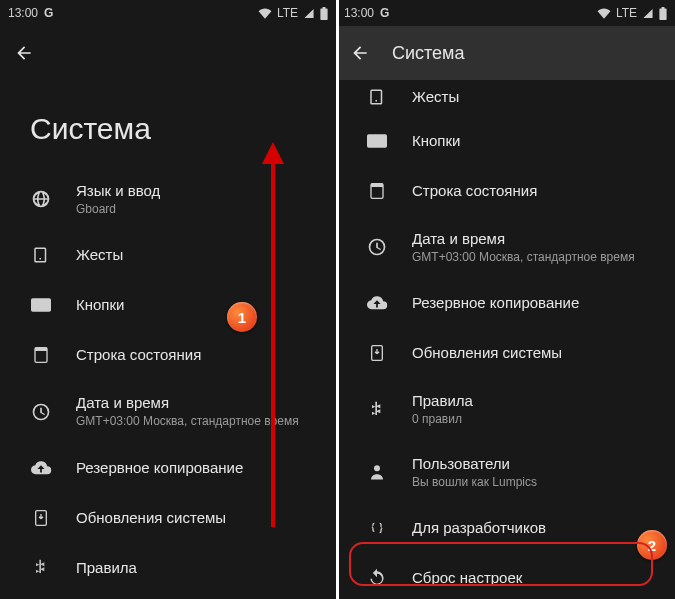 The height and width of the screenshot is (599, 675). Describe the element at coordinates (442, 419) in the screenshot. I see `item-subtitle: 0 правил` at that location.